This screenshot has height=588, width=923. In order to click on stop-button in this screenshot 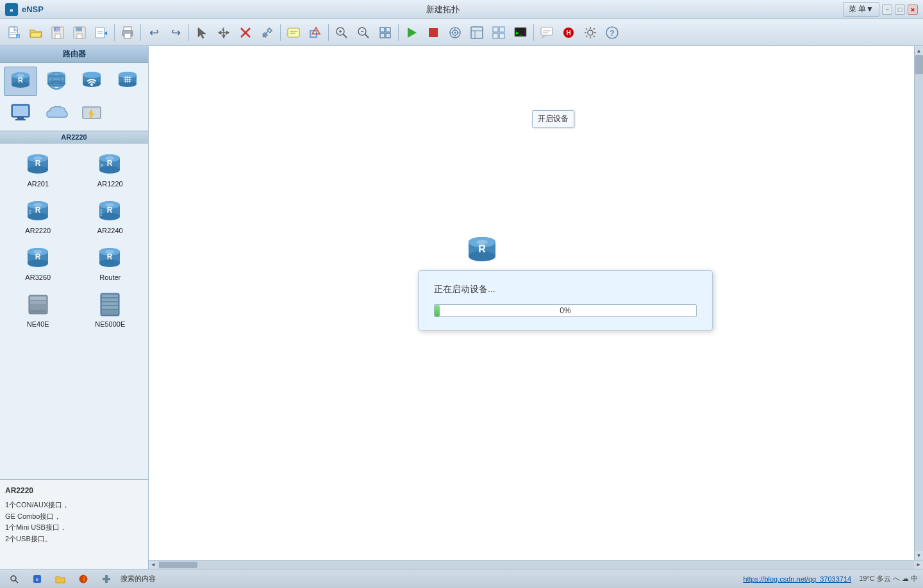, I will do `click(433, 33)`.